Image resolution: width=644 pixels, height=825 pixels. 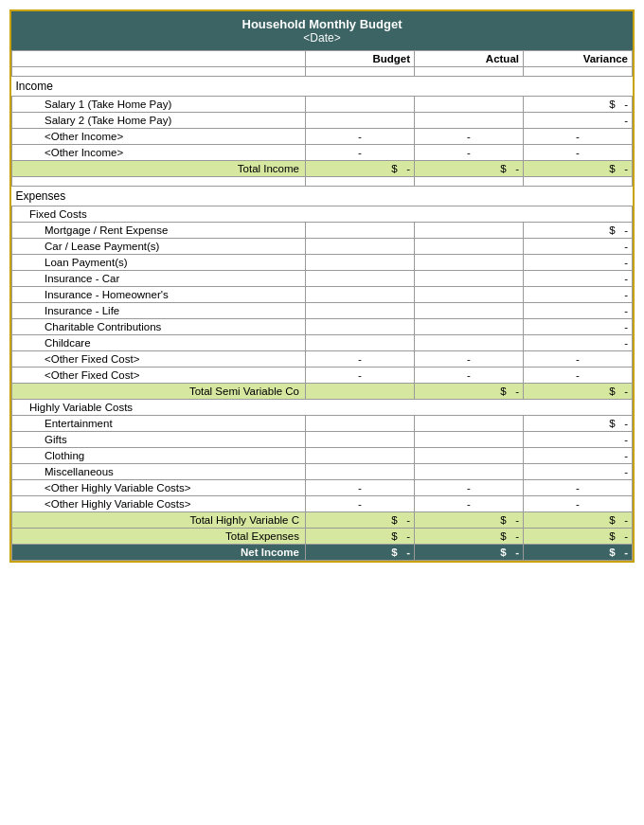 I want to click on car-lease-budget, so click(x=360, y=246).